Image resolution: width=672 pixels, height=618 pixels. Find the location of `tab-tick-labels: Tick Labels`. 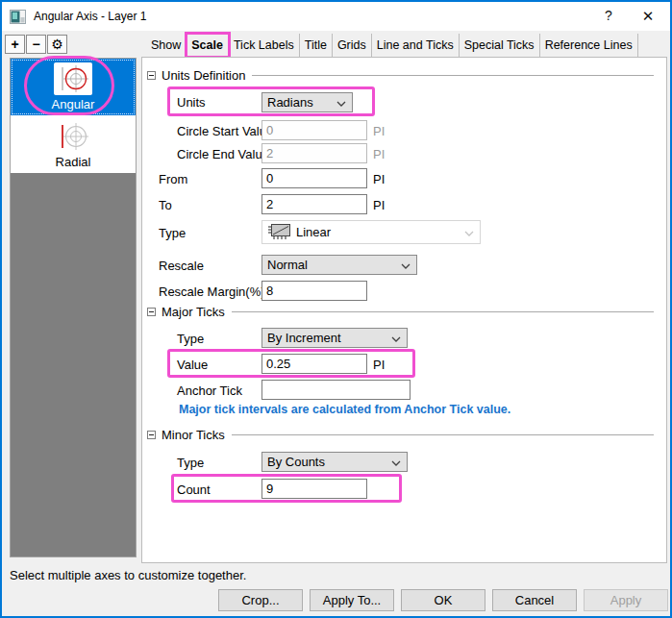

tab-tick-labels: Tick Labels is located at coordinates (264, 45).